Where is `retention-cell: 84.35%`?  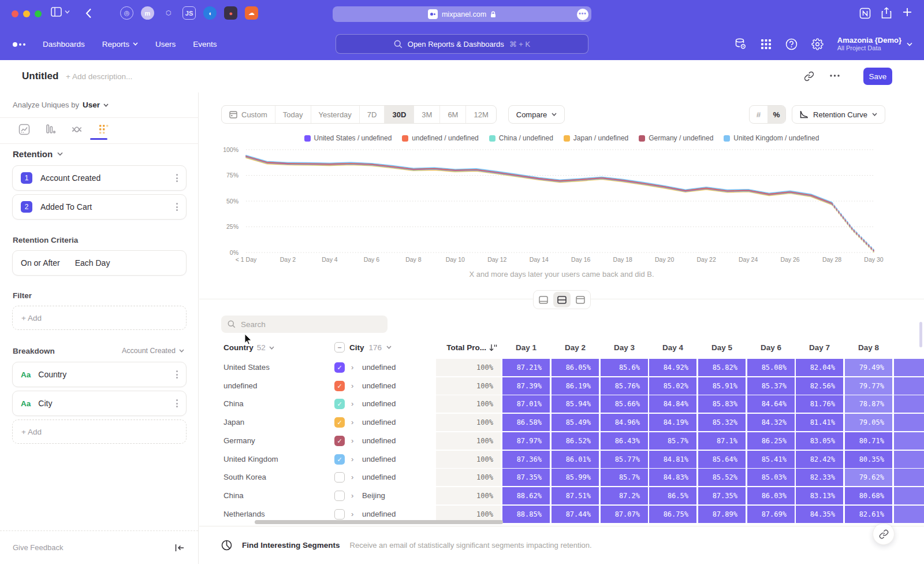
retention-cell: 84.35% is located at coordinates (819, 514).